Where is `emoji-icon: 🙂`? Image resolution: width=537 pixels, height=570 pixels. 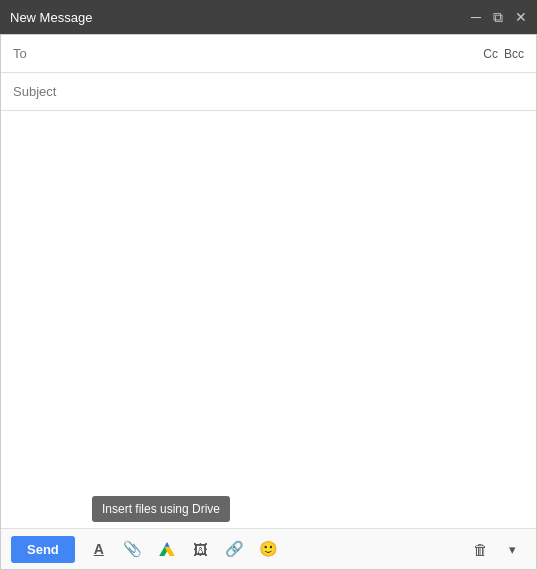 emoji-icon: 🙂 is located at coordinates (268, 549).